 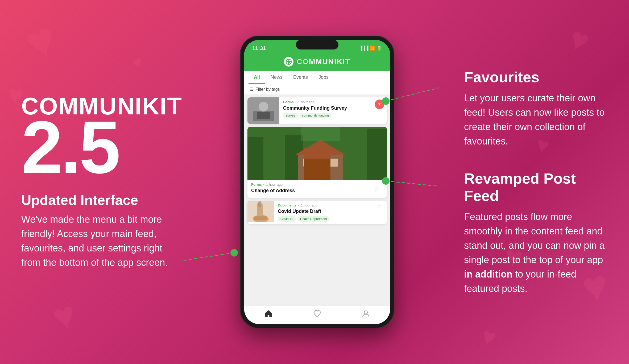 I want to click on favourites-title: Favourites, so click(x=536, y=77).